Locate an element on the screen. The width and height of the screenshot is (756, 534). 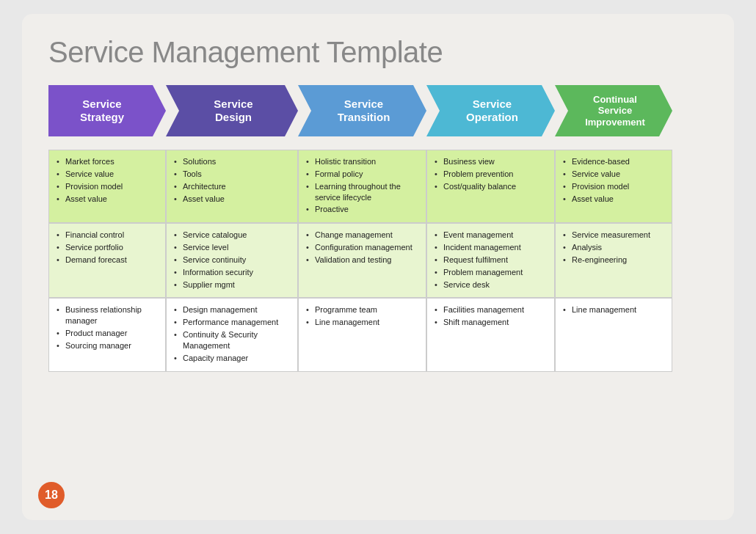
list-item: Supplier mgmt is located at coordinates (232, 285).